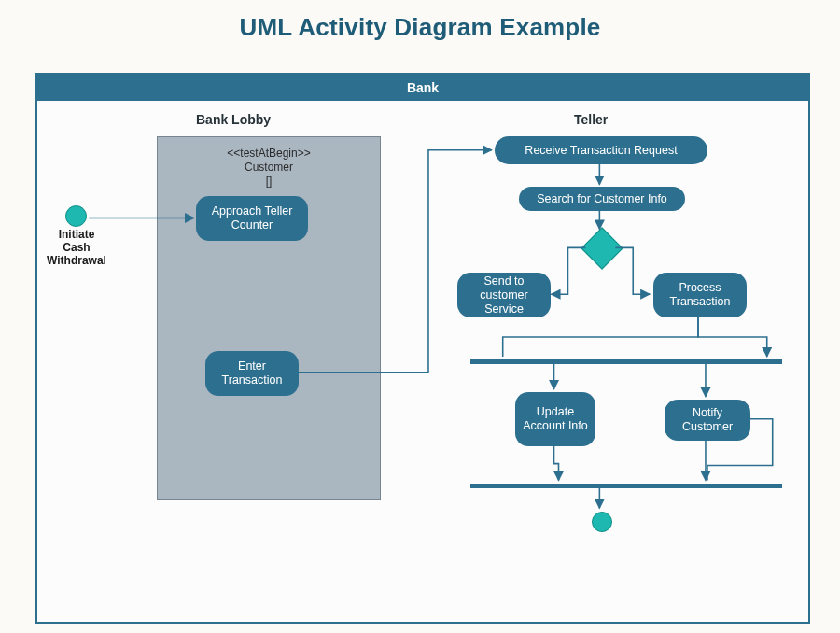  What do you see at coordinates (233, 120) in the screenshot?
I see `lane-title-lobby: Bank Lobby` at bounding box center [233, 120].